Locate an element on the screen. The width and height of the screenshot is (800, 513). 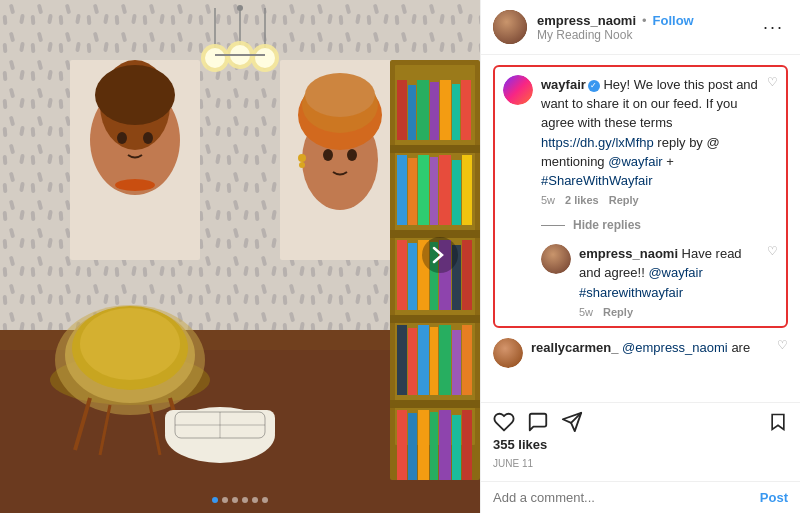
post-header: empress_naomi • Follow My Reading Nook ·… is located at coordinates (640, 28).